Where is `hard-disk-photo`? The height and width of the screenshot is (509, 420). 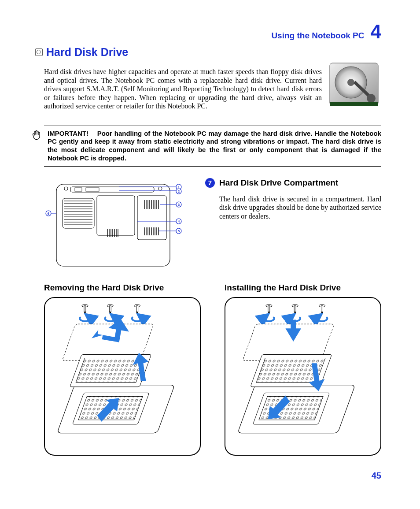 hard-disk-photo is located at coordinates (354, 85).